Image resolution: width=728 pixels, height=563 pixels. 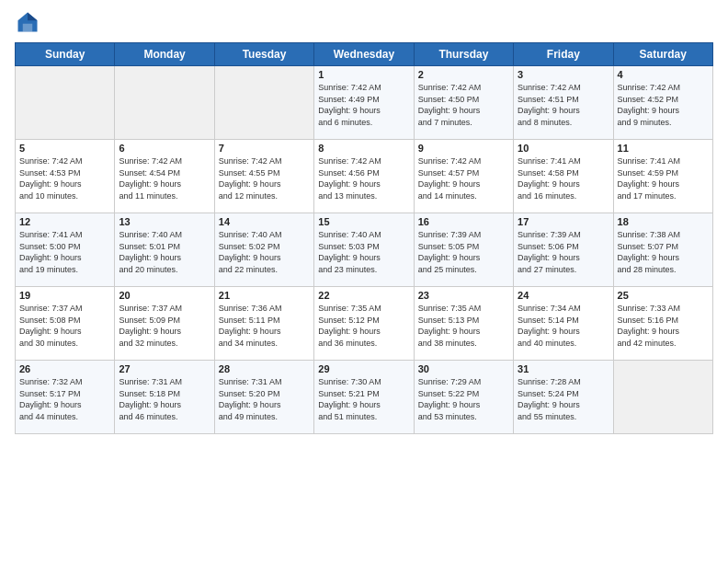 What do you see at coordinates (663, 177) in the screenshot?
I see `day-cell: 11Sunrise: 7:41 AM Sunset: 4:59 PM Dayli…` at bounding box center [663, 177].